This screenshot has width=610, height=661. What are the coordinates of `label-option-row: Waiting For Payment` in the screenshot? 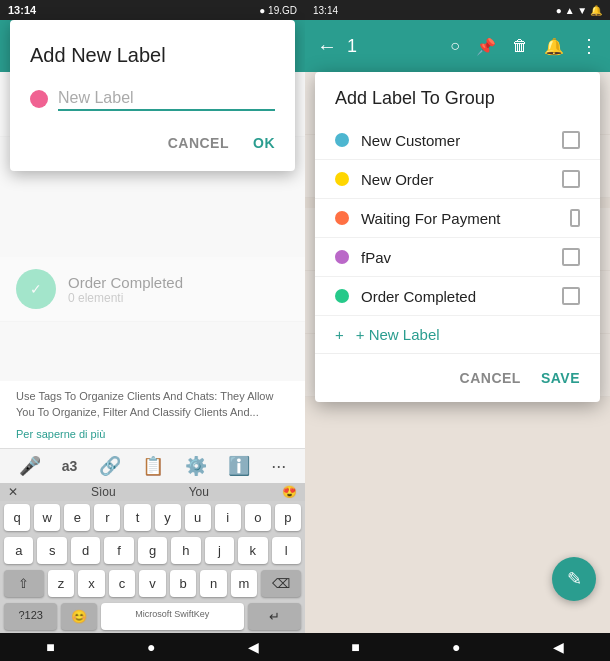 It's located at (458, 218).